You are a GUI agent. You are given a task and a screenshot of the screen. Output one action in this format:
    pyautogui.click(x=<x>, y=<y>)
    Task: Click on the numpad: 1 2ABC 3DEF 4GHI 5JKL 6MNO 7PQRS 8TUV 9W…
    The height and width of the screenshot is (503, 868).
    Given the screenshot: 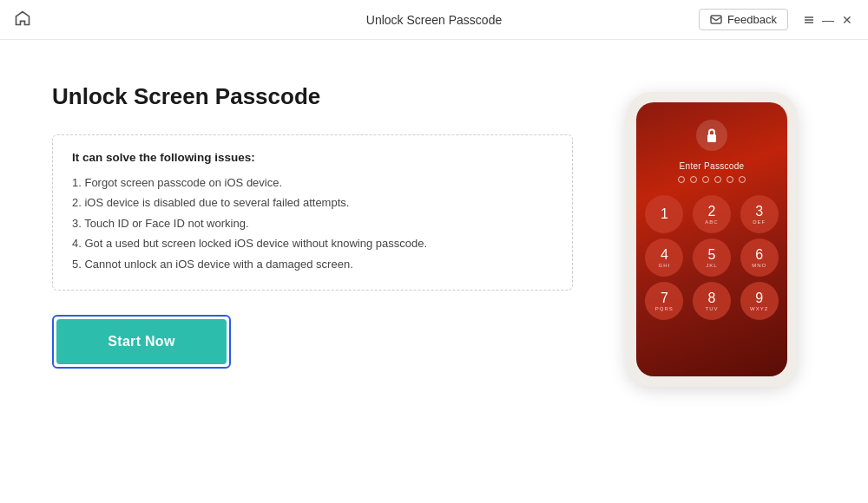 What is the action you would take?
    pyautogui.click(x=712, y=258)
    